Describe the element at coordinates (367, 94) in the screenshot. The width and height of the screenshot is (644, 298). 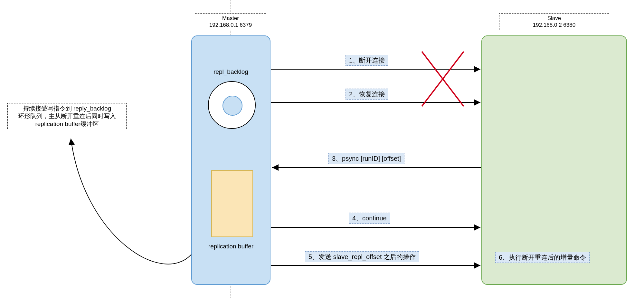
I see `step-2-label: 2、恢复连接` at that location.